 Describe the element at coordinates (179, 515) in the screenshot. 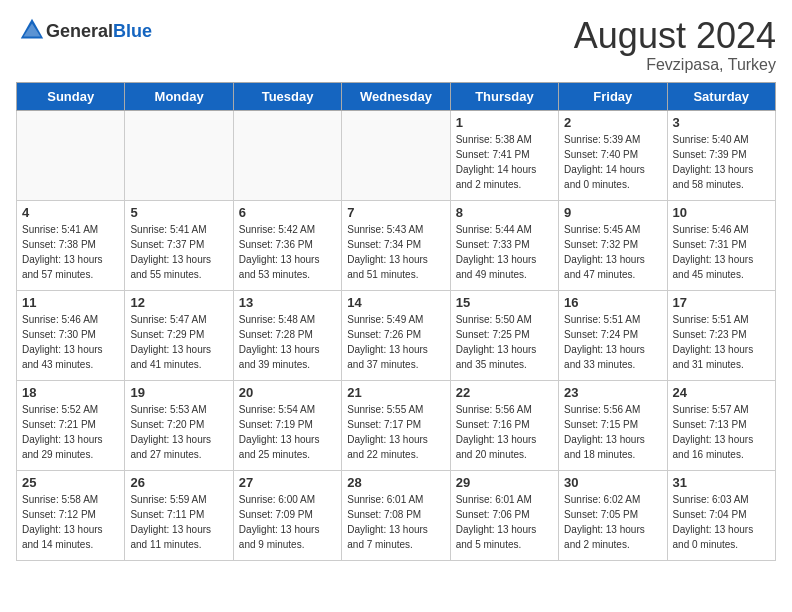

I see `calendar-cell: 26Sunrise: 5:59 AMSunset: 7:11 PMDayligh…` at that location.